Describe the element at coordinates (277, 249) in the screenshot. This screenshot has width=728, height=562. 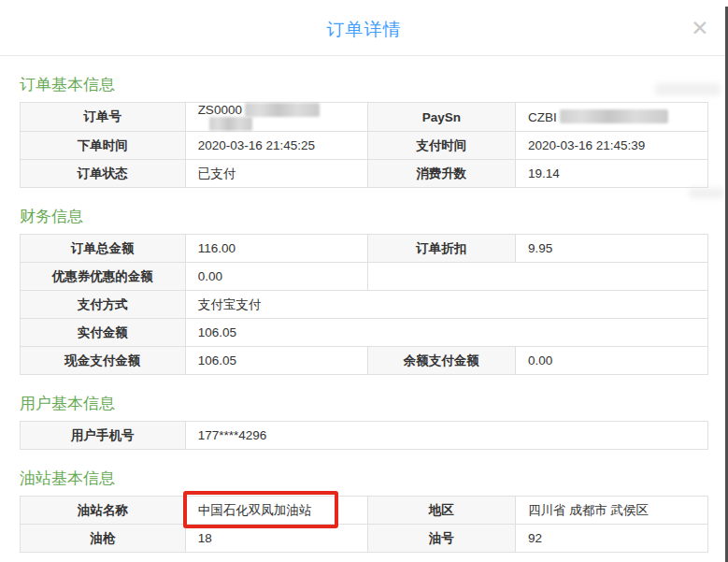
I see `total-amount-value: 116.00` at that location.